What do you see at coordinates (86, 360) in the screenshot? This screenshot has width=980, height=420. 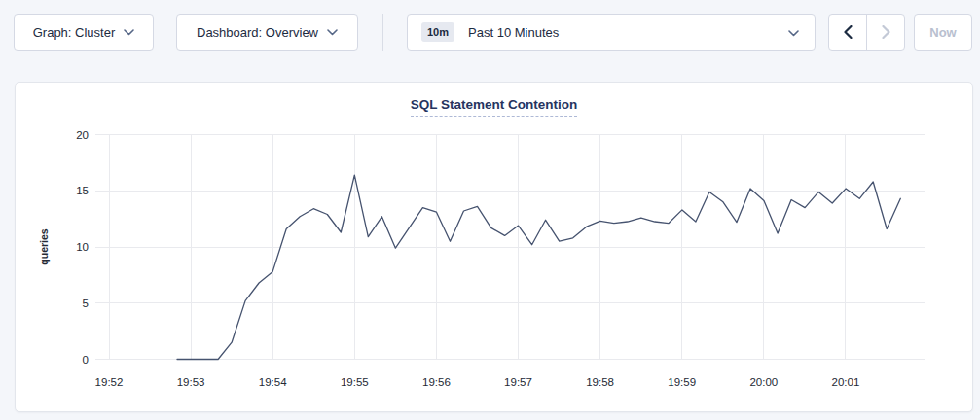 I see `svg-text: 0` at bounding box center [86, 360].